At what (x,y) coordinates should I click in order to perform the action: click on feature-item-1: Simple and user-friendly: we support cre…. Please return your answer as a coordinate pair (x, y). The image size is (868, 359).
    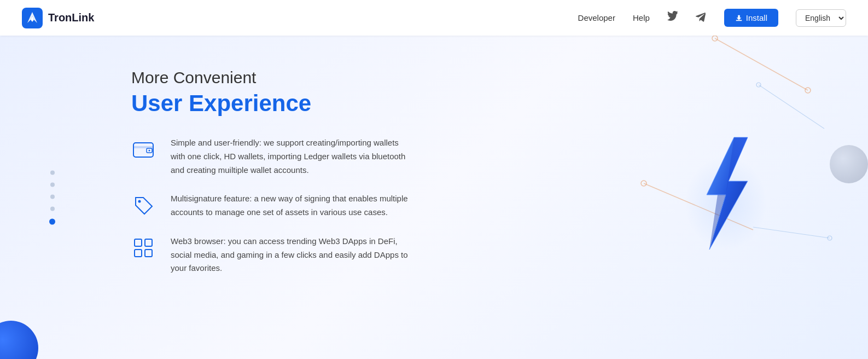
    Looking at the image, I should click on (301, 157).